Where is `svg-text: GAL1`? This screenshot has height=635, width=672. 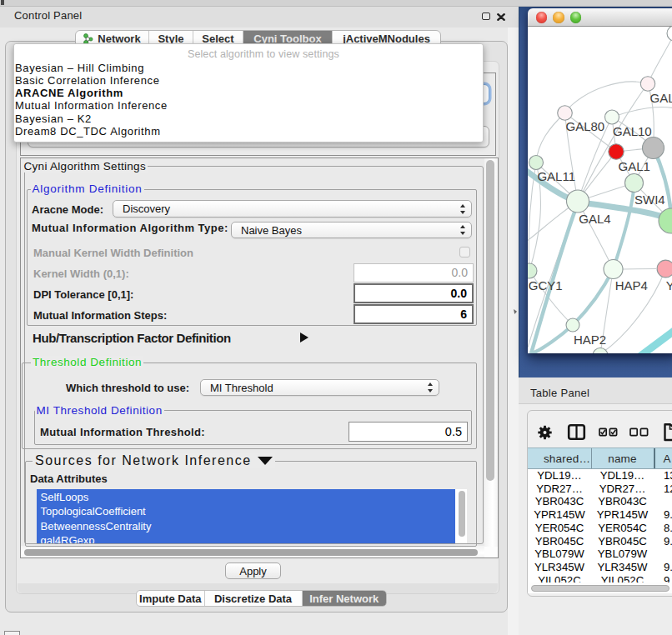
svg-text: GAL1 is located at coordinates (634, 167).